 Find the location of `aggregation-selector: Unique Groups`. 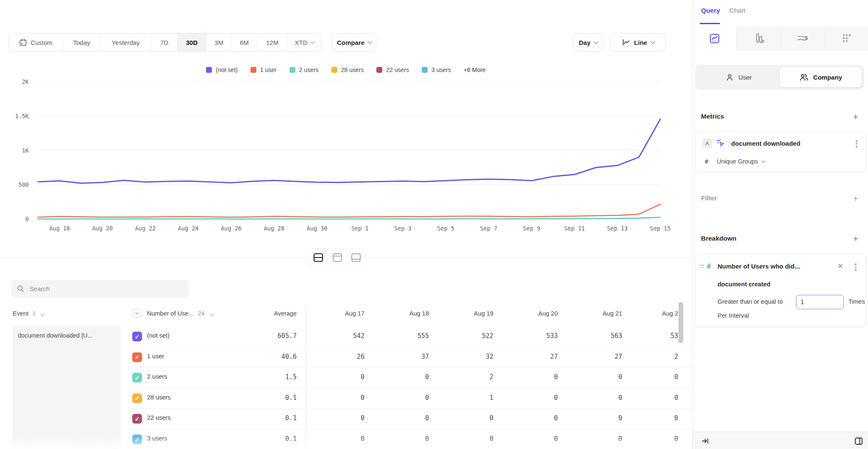

aggregation-selector: Unique Groups is located at coordinates (741, 161).